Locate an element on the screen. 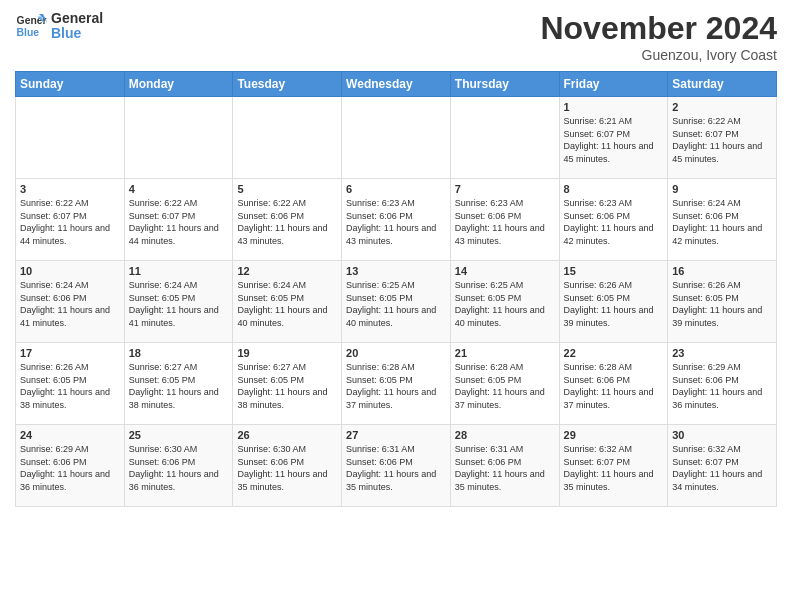 The image size is (792, 612). day-number: 20 is located at coordinates (396, 353).